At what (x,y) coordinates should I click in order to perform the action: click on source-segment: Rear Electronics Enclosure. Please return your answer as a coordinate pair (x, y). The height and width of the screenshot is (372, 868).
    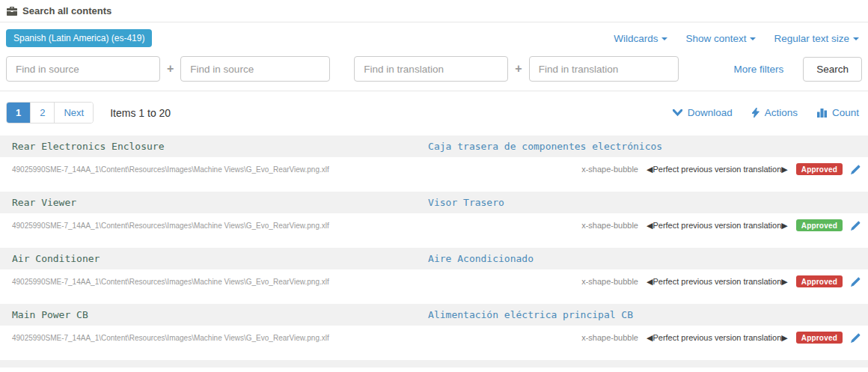
    Looking at the image, I should click on (220, 147).